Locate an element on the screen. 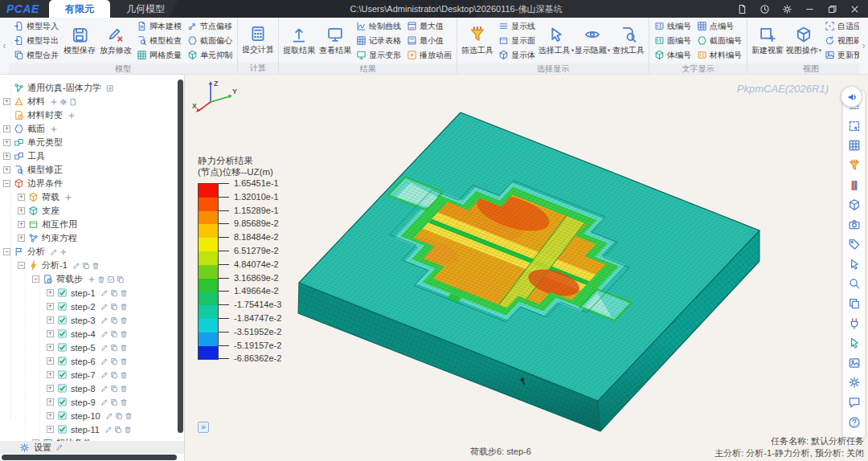  tree-settings-row: 设置 is located at coordinates (92, 447).